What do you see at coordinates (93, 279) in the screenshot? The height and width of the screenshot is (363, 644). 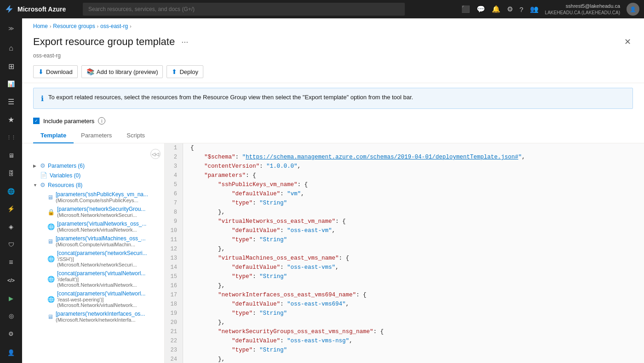 I see `tree-item-concat-default: 🌐 [concat(parameters('virtualNetworl... …` at bounding box center [93, 279].